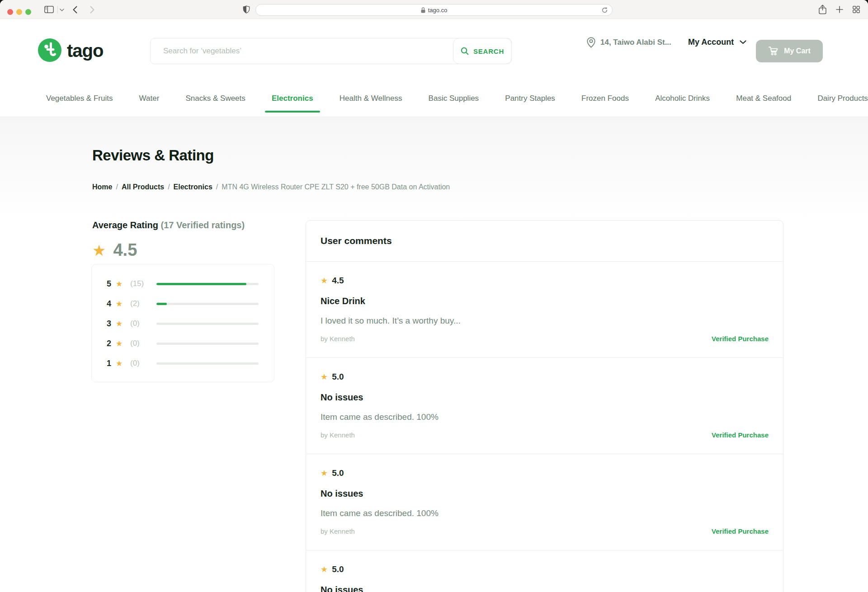 This screenshot has width=868, height=592. Describe the element at coordinates (711, 42) in the screenshot. I see `account-label: My Account` at that location.